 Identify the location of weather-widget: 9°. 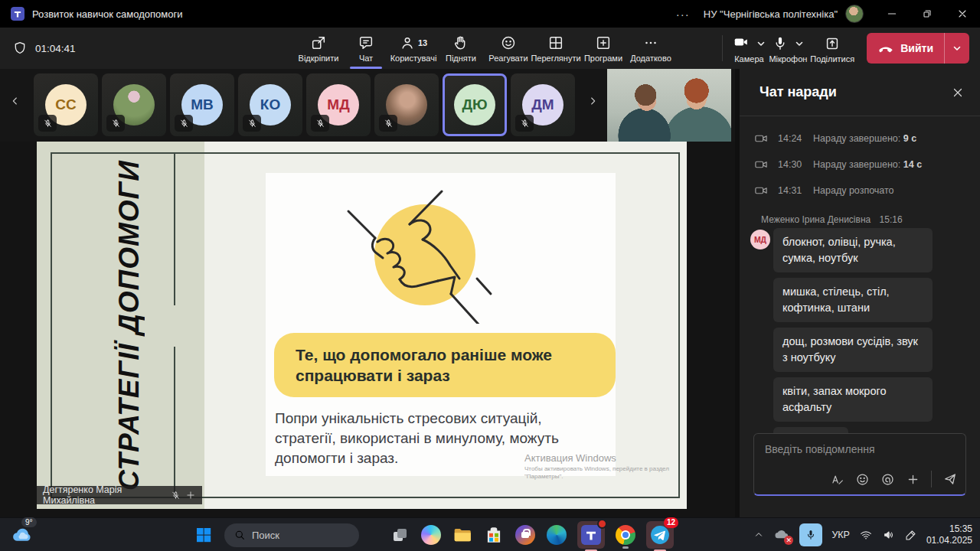
(22, 534).